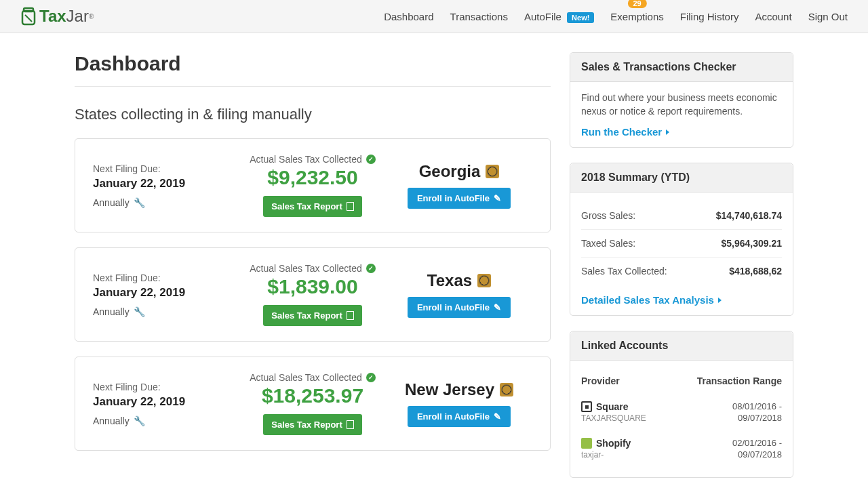  Describe the element at coordinates (313, 396) in the screenshot. I see `tax-amount: $18,253.97` at that location.